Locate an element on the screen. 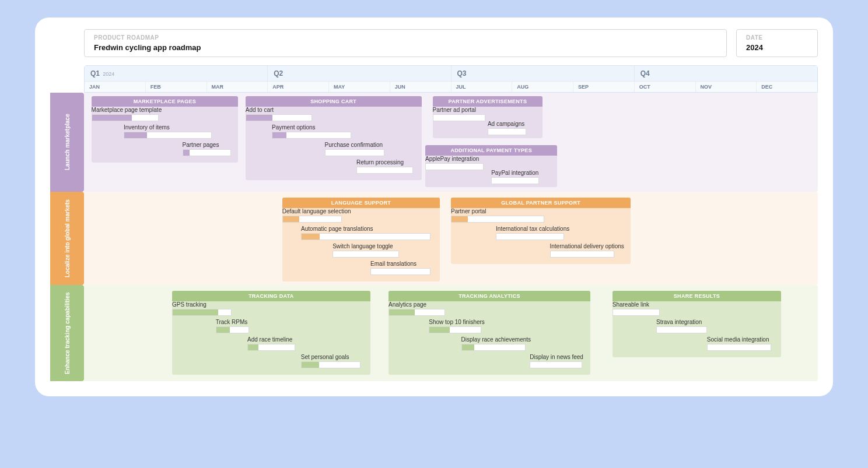  title-box: PRODUCT ROADMAP Fredwin cycling app road… is located at coordinates (405, 43).